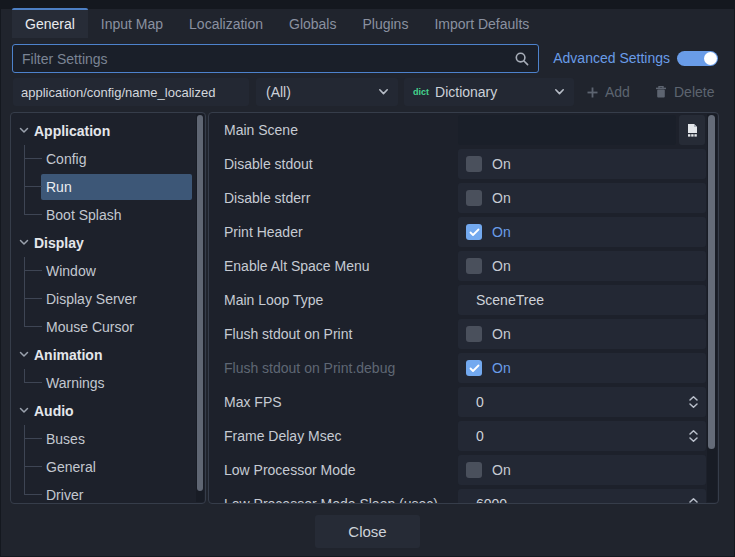 This screenshot has height=557, width=735. Describe the element at coordinates (288, 334) in the screenshot. I see `property-label: Flush stdout on Print` at that location.